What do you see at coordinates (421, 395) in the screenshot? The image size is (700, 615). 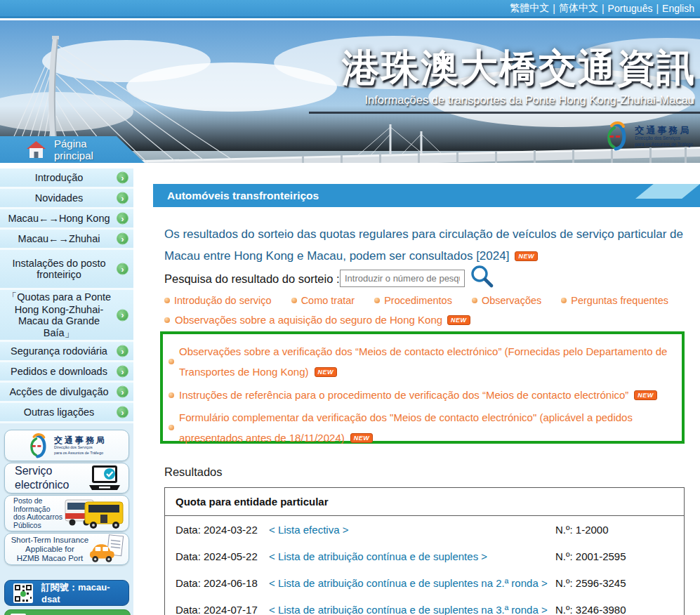 I see `link-instrucoes-referencia: Instruções de referência para o procedim…` at bounding box center [421, 395].